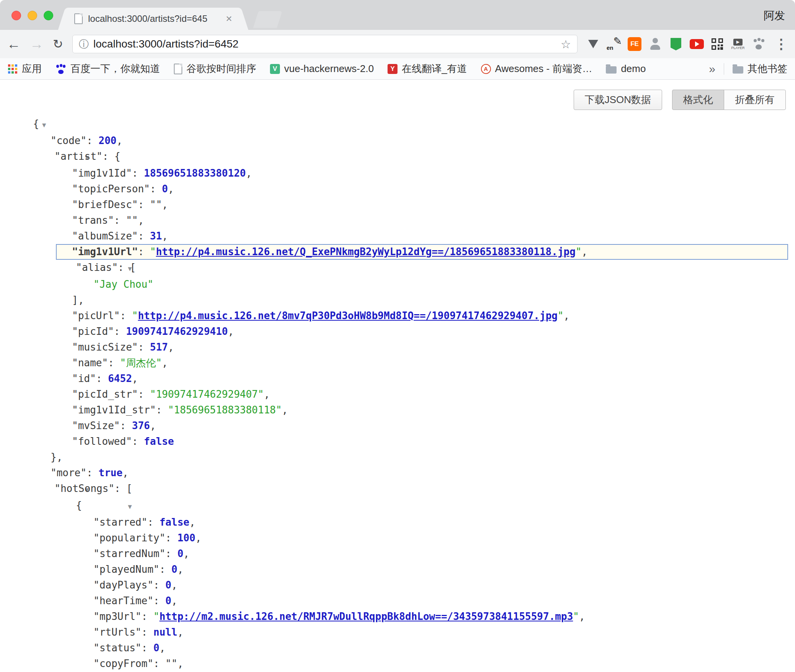 The image size is (795, 672). I want to click on download-json-button: 下载JSON数据, so click(618, 100).